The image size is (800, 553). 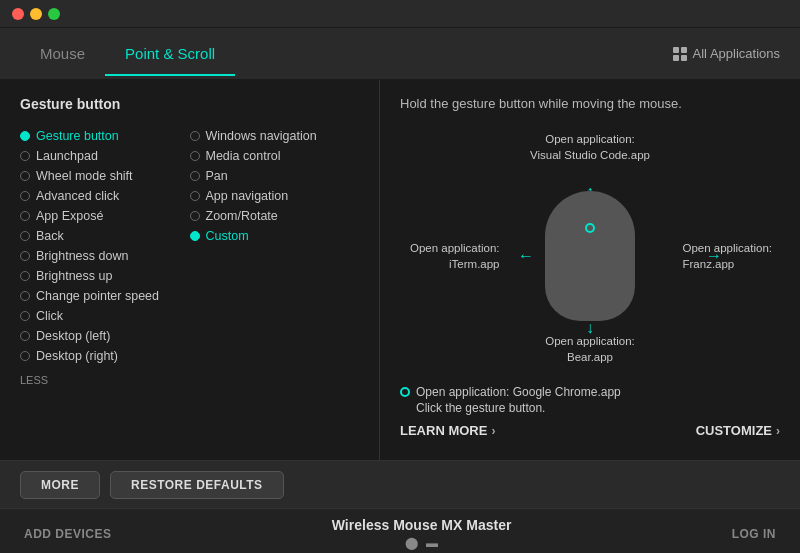 What do you see at coordinates (36, 14) in the screenshot?
I see `traffic-lights` at bounding box center [36, 14].